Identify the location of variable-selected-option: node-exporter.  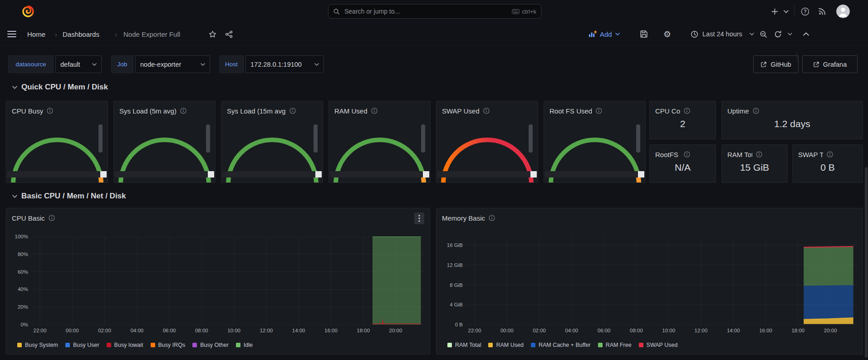
(161, 64).